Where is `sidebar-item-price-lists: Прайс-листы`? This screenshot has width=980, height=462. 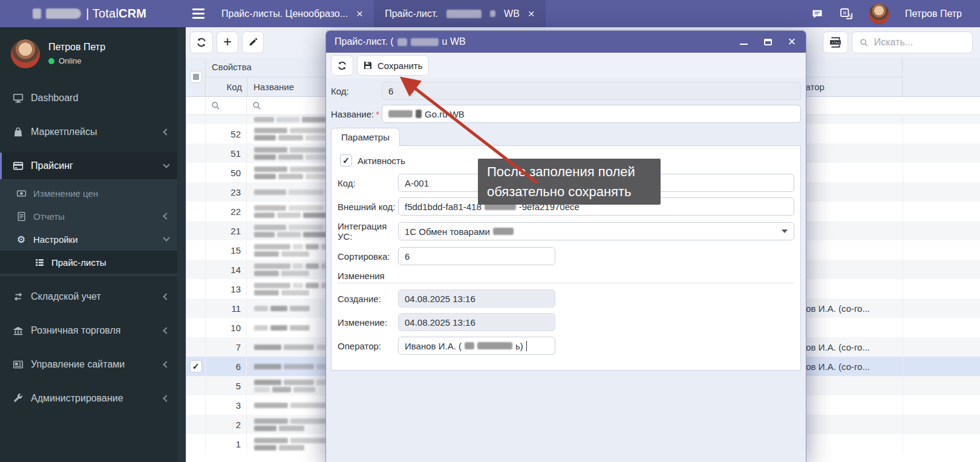 sidebar-item-price-lists: Прайс-листы is located at coordinates (88, 262).